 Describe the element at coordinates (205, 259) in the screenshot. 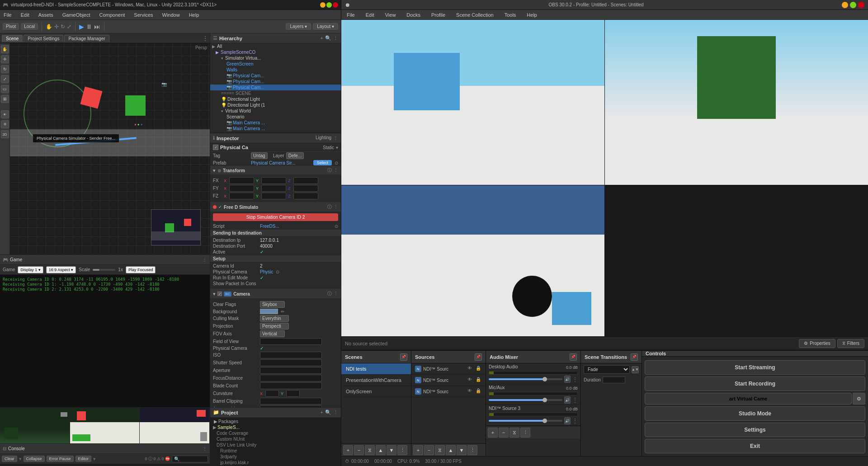

I see `game-panel-menu-icon: ⋮` at that location.